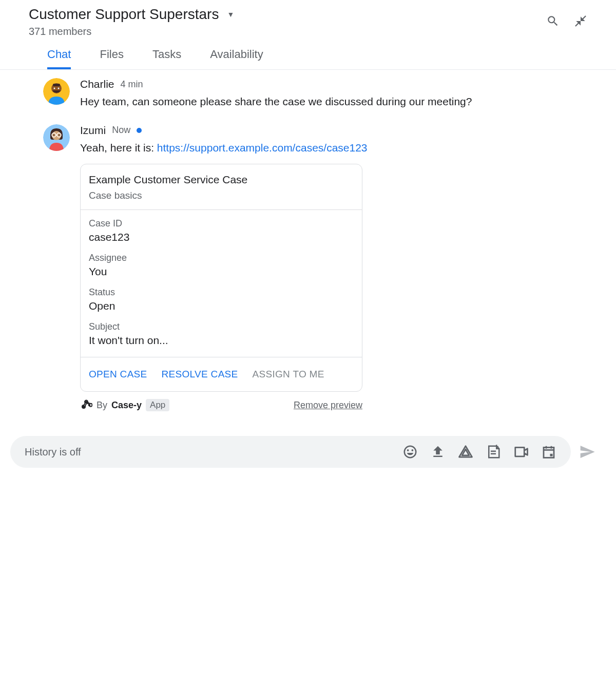  What do you see at coordinates (221, 258) in the screenshot?
I see `field-label: Assignee` at bounding box center [221, 258].